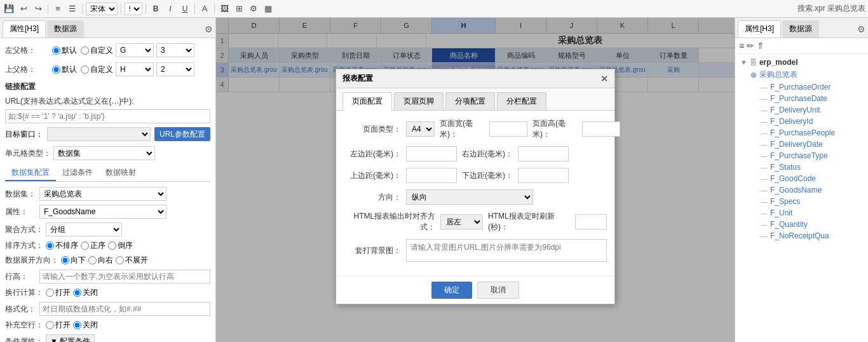 The height and width of the screenshot is (342, 868). Describe the element at coordinates (498, 290) in the screenshot. I see `modal-cancel-btn: 取消` at that location.